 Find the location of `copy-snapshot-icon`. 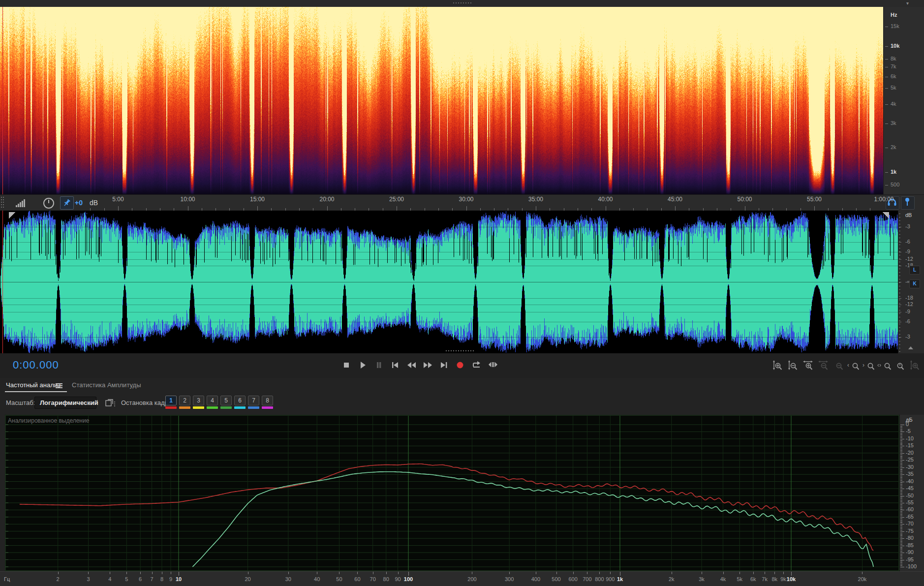

copy-snapshot-icon is located at coordinates (110, 403).